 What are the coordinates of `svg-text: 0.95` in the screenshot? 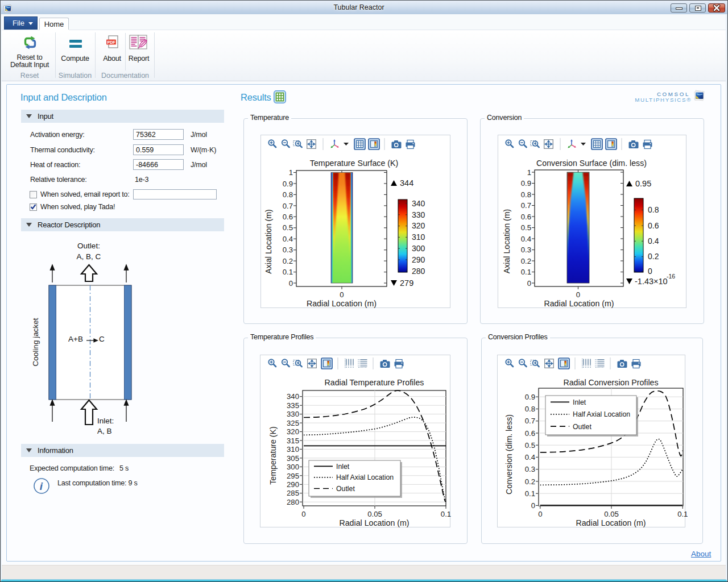 It's located at (643, 184).